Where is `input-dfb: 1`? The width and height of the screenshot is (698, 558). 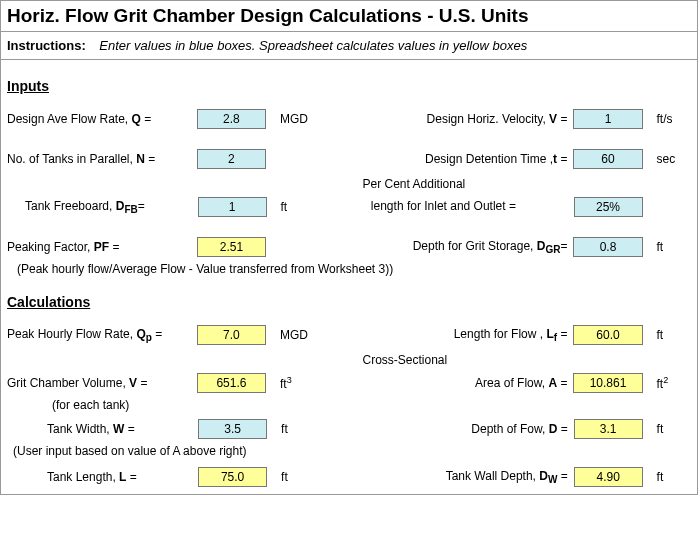
input-dfb: 1 is located at coordinates (232, 207).